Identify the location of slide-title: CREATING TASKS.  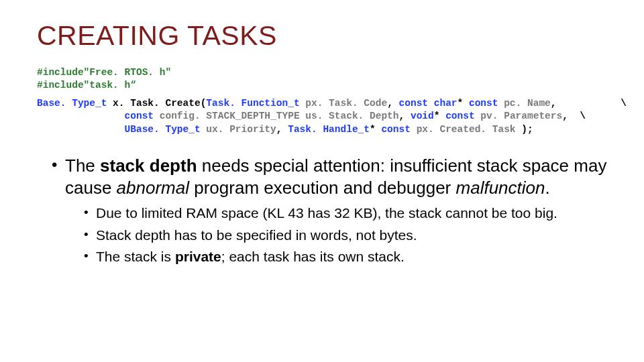
(322, 36).